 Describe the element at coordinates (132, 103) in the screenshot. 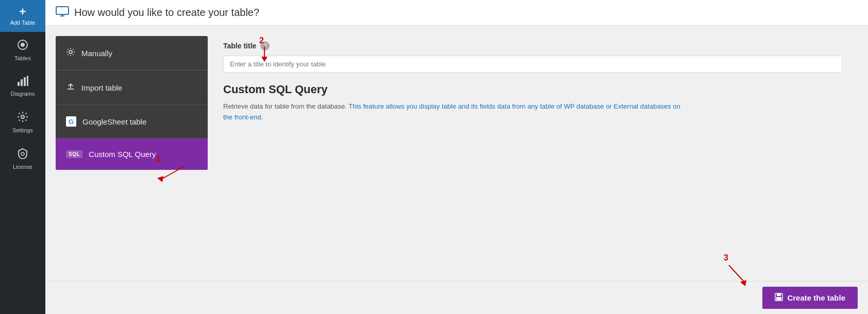

I see `creation-method-menu: Manually Import table G GoogleSheet tabl…` at that location.